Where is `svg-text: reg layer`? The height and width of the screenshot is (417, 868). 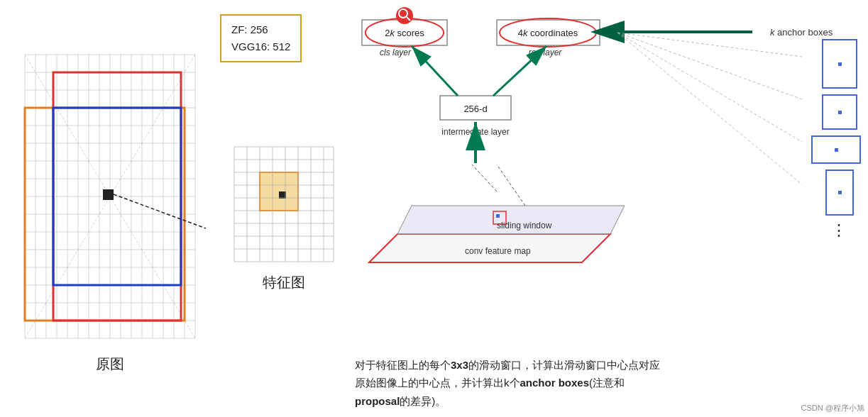
svg-text: reg layer is located at coordinates (546, 52).